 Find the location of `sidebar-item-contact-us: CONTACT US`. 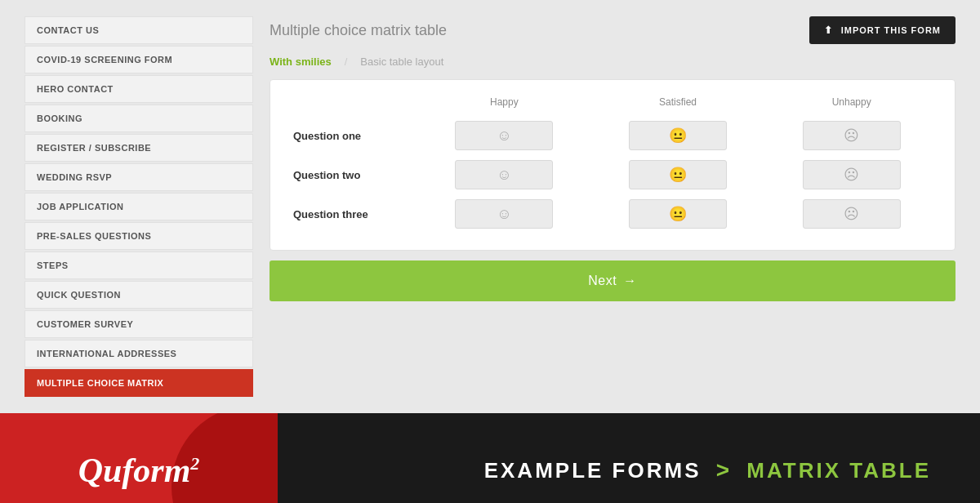

sidebar-item-contact-us: CONTACT US is located at coordinates (139, 30).